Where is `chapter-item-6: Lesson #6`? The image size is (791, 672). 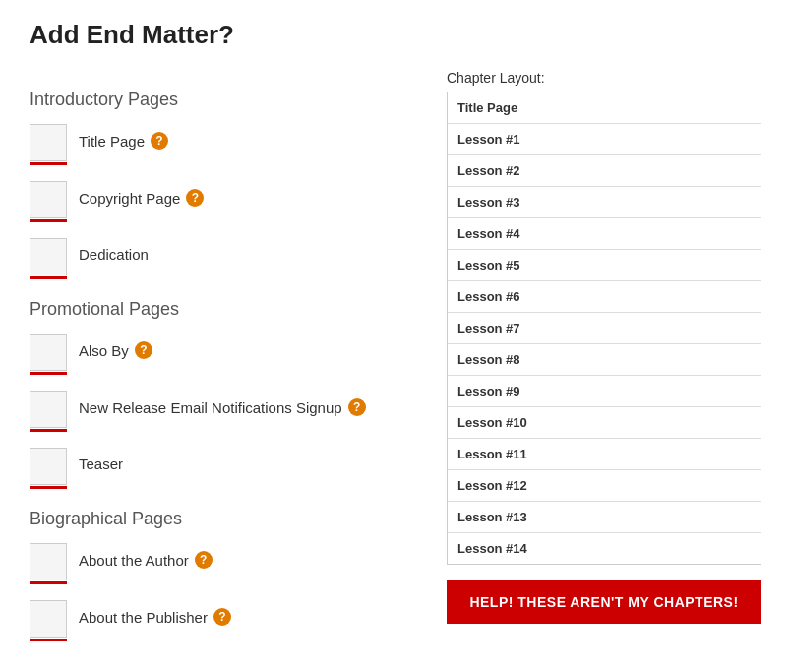 chapter-item-6: Lesson #6 is located at coordinates (604, 297).